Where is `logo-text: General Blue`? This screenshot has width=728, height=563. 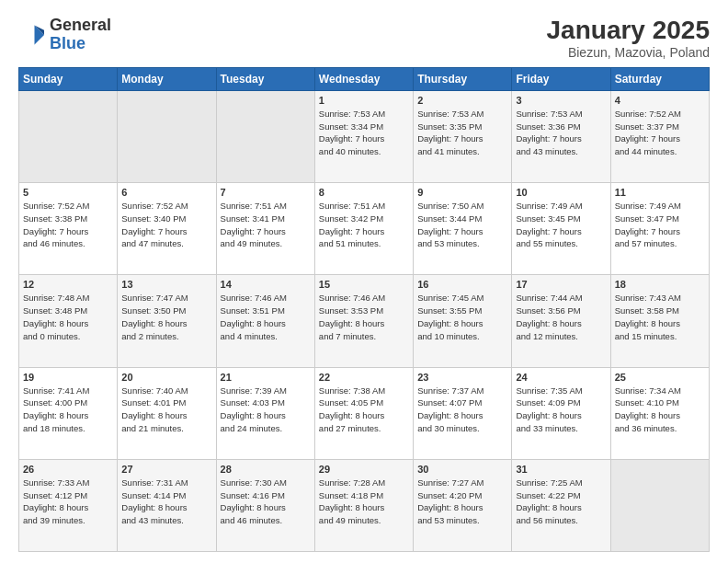 logo-text: General Blue is located at coordinates (81, 35).